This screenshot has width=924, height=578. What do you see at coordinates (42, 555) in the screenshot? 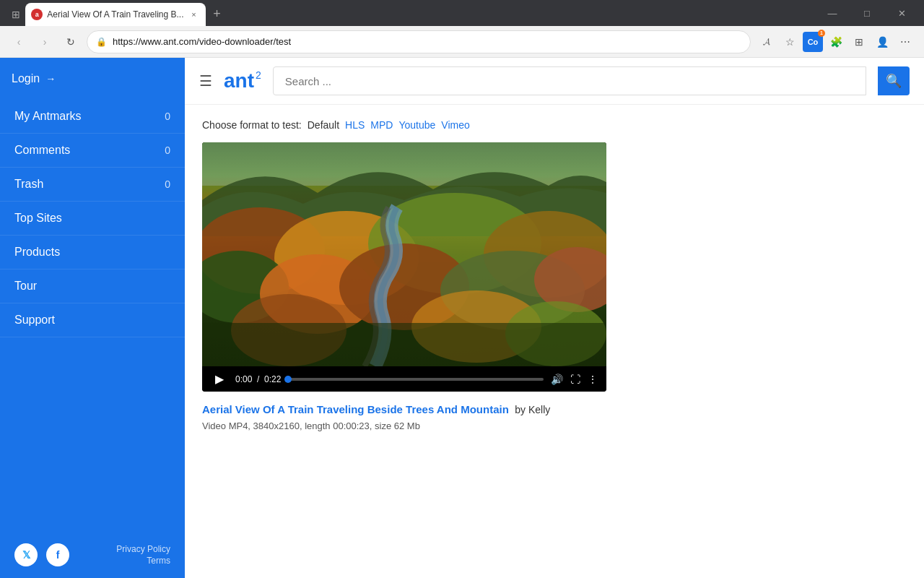
I see `social-icons: 𝕏 f` at bounding box center [42, 555].